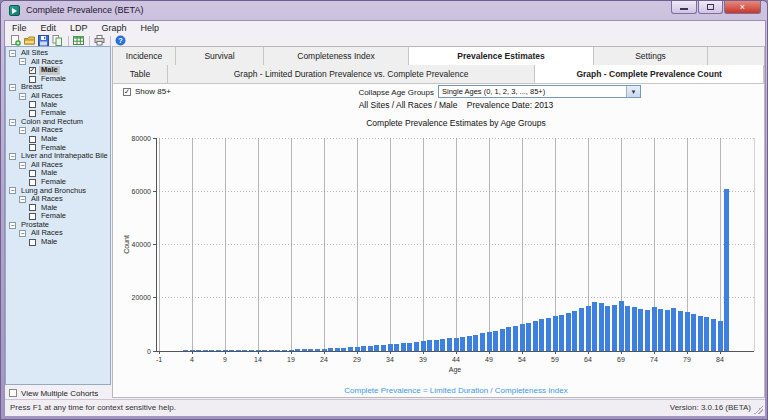 This screenshot has height=420, width=768. Describe the element at coordinates (144, 56) in the screenshot. I see `tab-incidence: Incidence` at that location.